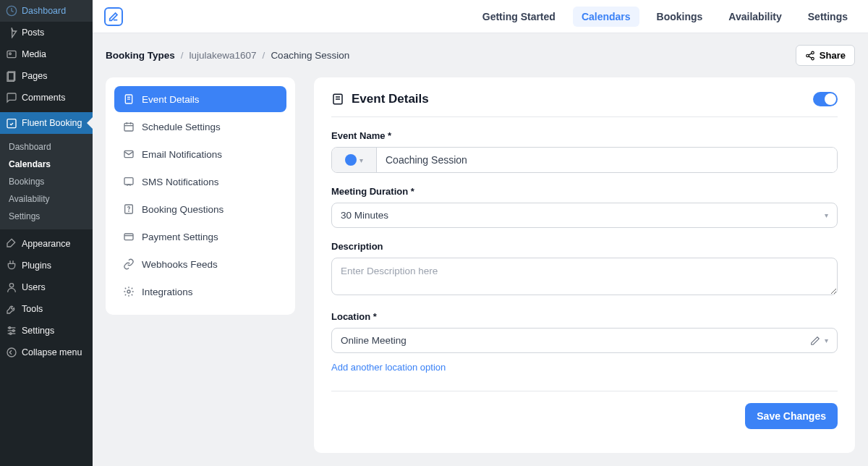 The height and width of the screenshot is (466, 868). I want to click on add-location-link: Add another location option, so click(388, 368).